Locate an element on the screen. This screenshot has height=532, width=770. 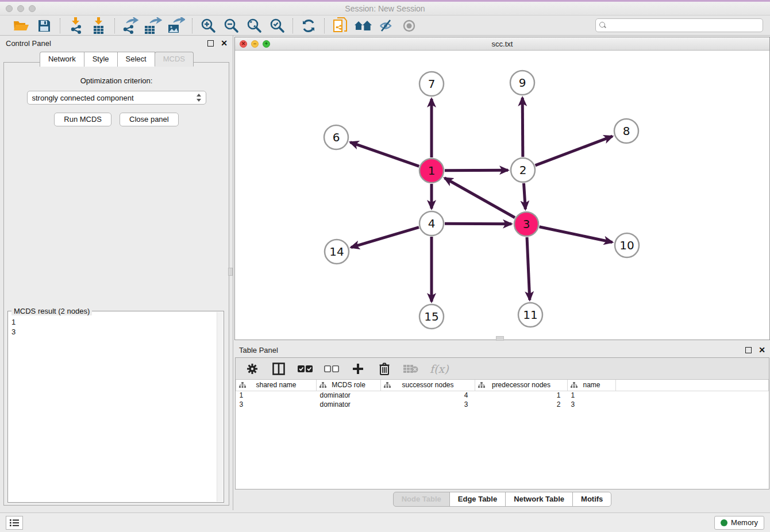
splitter-handle is located at coordinates (230, 272).